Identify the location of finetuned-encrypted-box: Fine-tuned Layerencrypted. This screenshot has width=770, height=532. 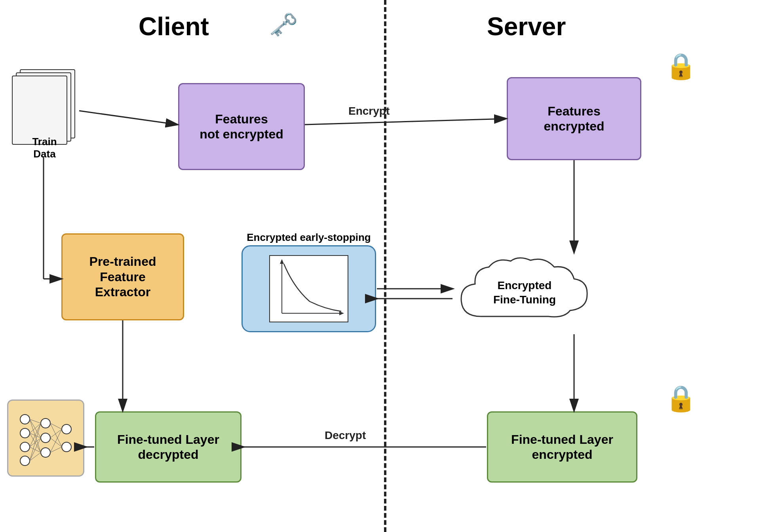
(562, 447).